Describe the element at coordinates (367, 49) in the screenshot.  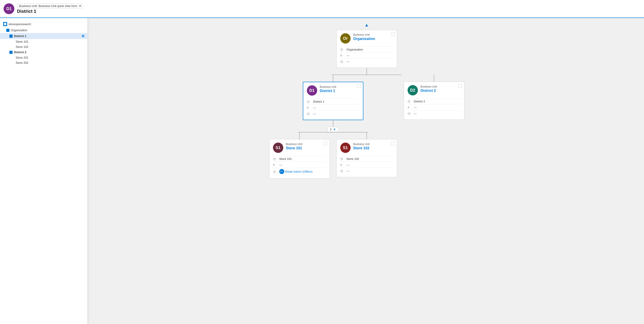
I see `bu-card-organization: Or Business Unit Organization ◷ Organiza…` at that location.